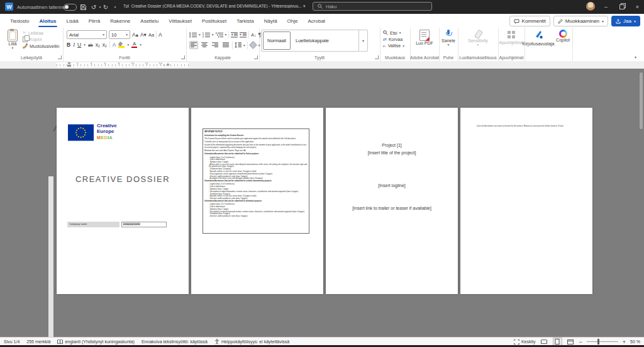  What do you see at coordinates (238, 45) in the screenshot?
I see `line-spacing-button` at bounding box center [238, 45].